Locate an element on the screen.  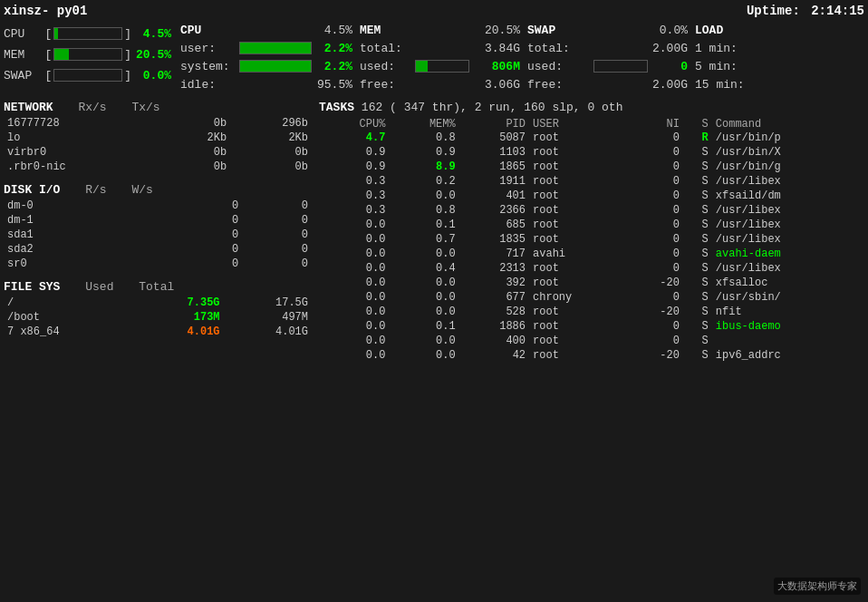
col-user: USER is located at coordinates (578, 124).